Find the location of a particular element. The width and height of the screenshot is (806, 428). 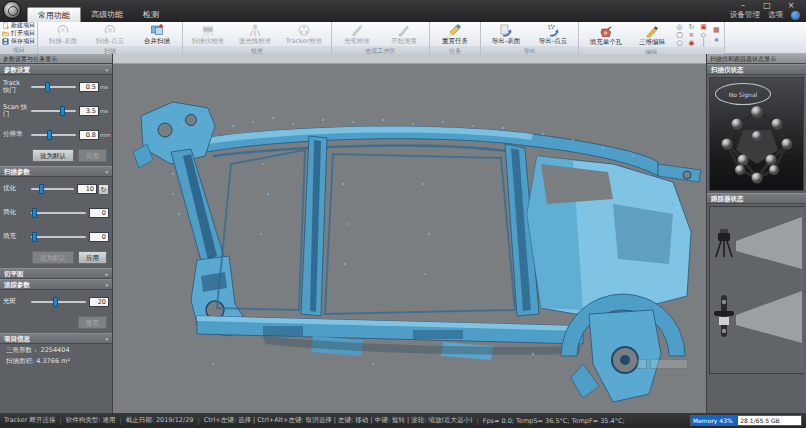

start-measure-button: 开始测量 is located at coordinates (404, 34).